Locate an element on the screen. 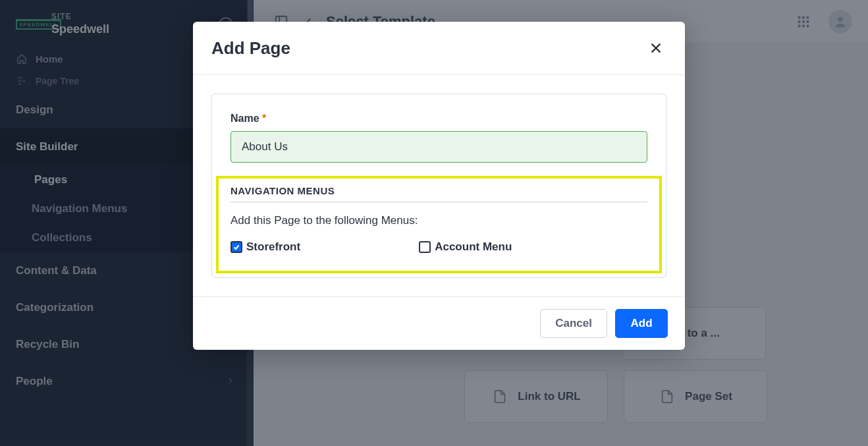 The width and height of the screenshot is (868, 446). menu-storefront-item: Storefront is located at coordinates (265, 247).